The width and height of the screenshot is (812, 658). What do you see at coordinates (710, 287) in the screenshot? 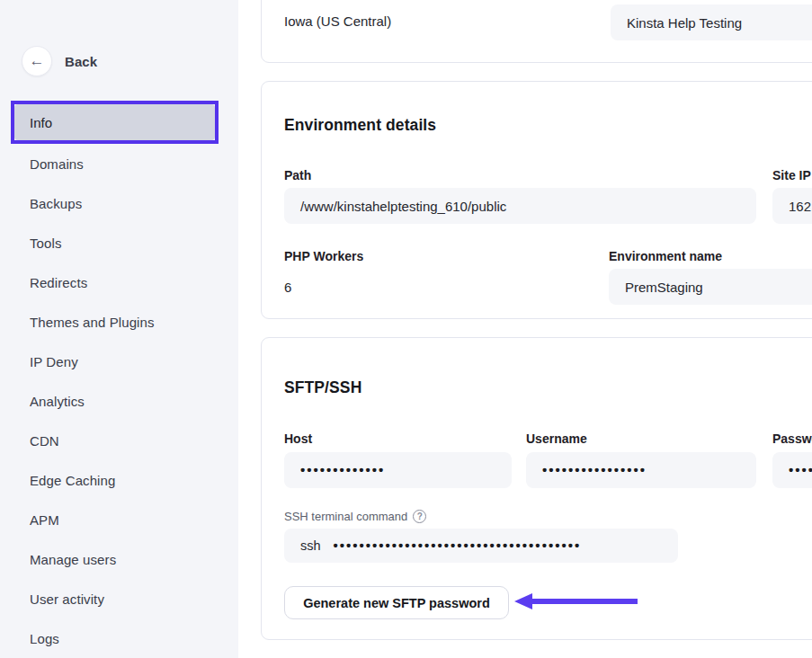
I see `environment-name-field: PremStaging` at bounding box center [710, 287].